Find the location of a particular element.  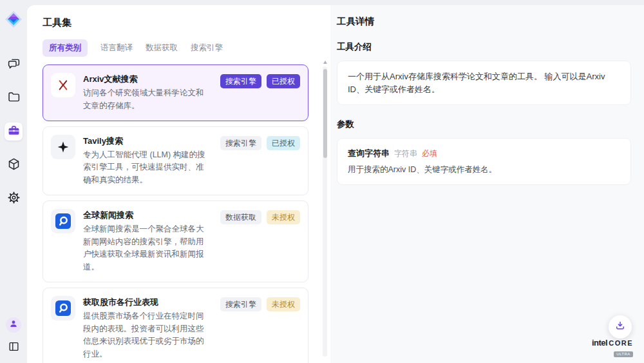

intel-logo-row: intel core is located at coordinates (612, 343).